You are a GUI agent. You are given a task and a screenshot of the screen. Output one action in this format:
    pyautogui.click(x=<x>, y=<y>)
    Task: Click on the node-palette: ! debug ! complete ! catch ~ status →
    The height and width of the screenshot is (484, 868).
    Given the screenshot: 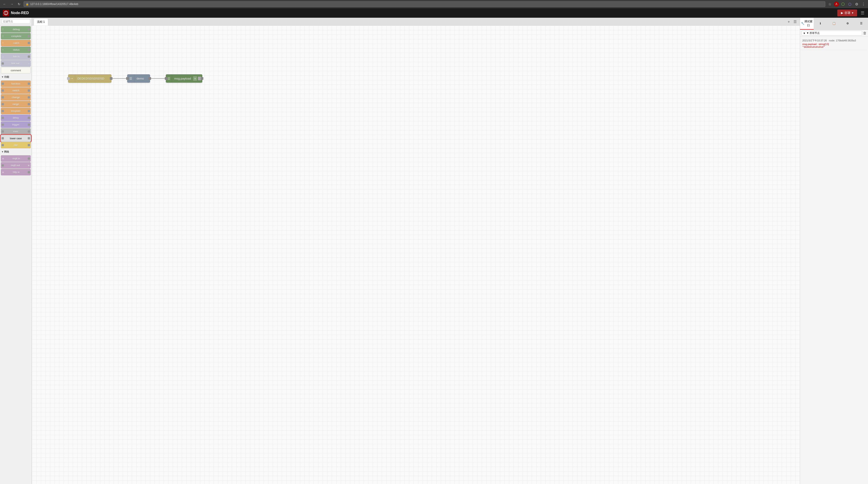 What is the action you would take?
    pyautogui.click(x=16, y=251)
    